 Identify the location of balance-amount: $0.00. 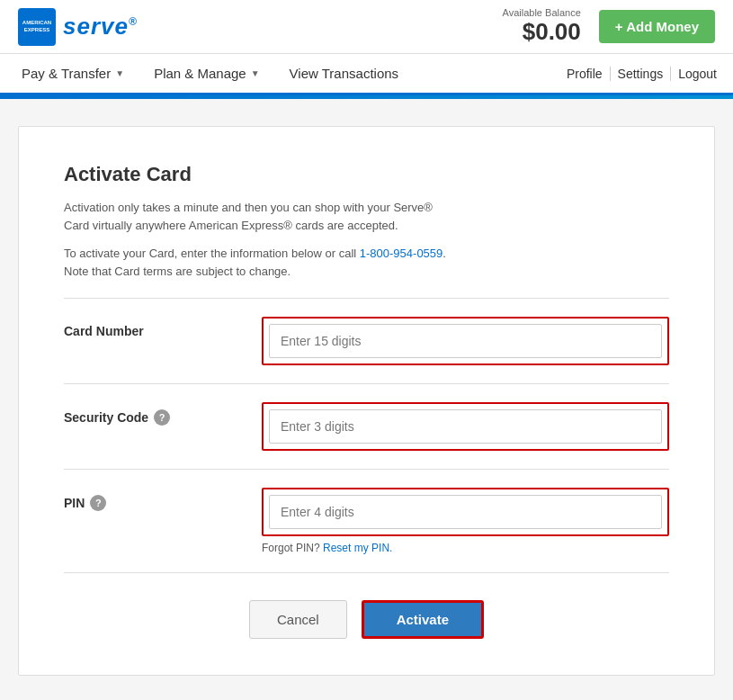
(541, 32).